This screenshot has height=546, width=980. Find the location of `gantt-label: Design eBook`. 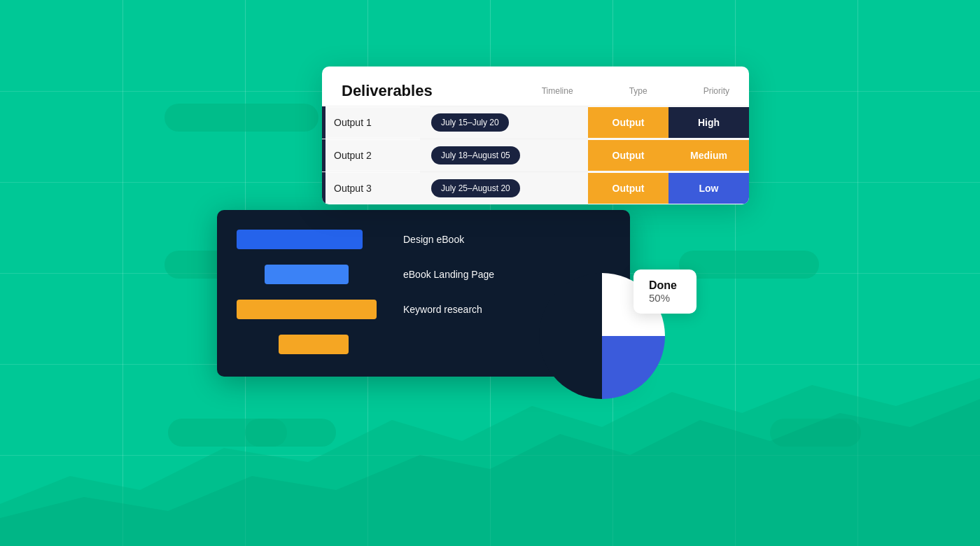

gantt-label: Design eBook is located at coordinates (500, 239).